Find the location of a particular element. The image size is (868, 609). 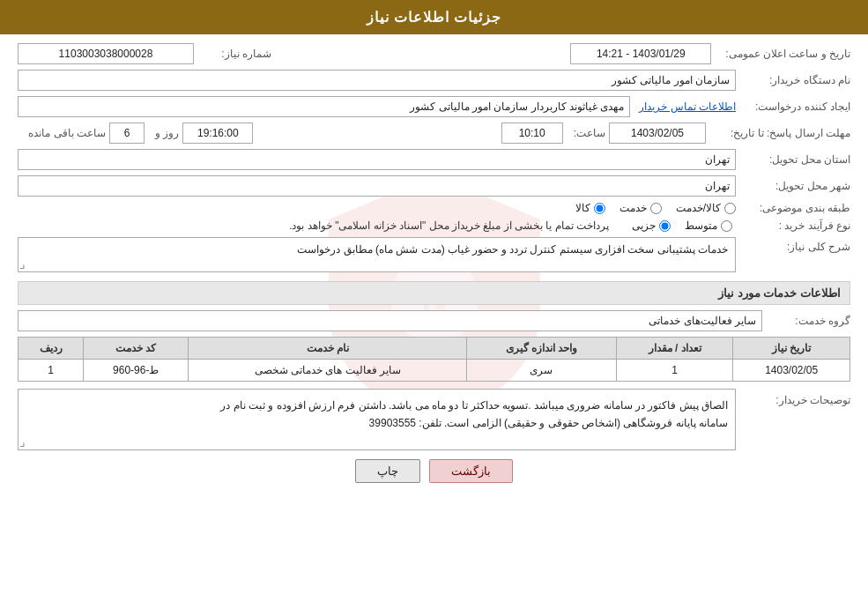

back-button: بازگشت is located at coordinates (471, 471).